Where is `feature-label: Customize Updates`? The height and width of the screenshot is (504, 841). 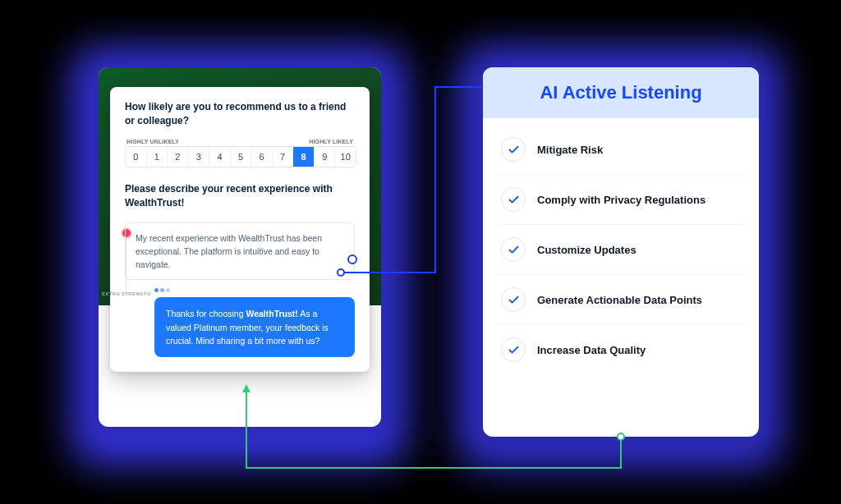 feature-label: Customize Updates is located at coordinates (586, 250).